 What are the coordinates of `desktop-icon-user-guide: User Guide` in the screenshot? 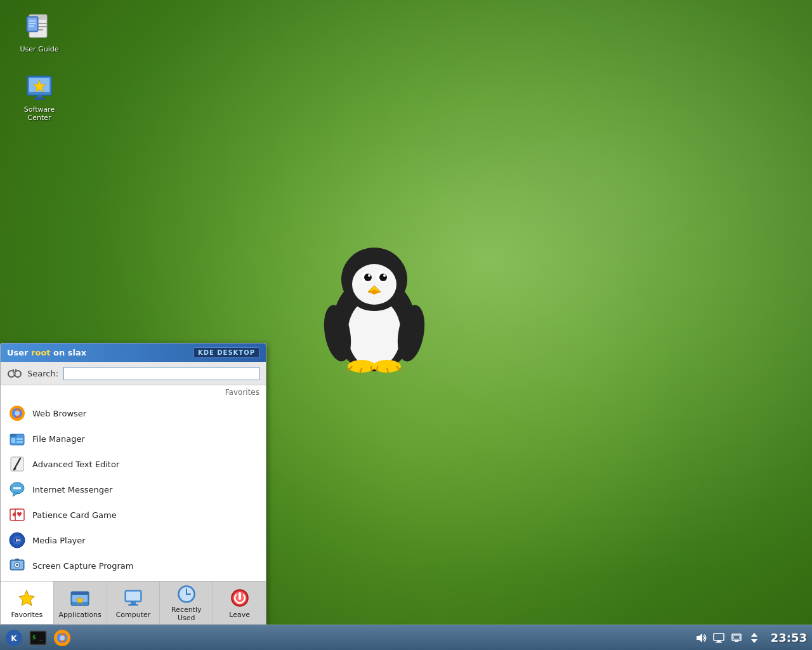 It's located at (39, 33).